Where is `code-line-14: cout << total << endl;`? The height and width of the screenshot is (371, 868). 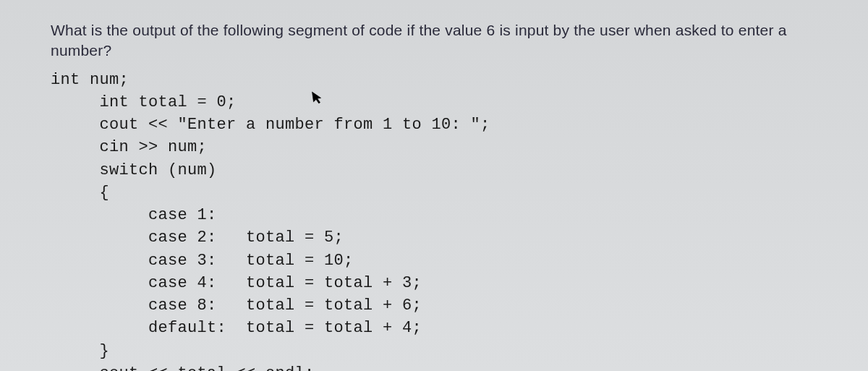 code-line-14: cout << total << endl; is located at coordinates (182, 367).